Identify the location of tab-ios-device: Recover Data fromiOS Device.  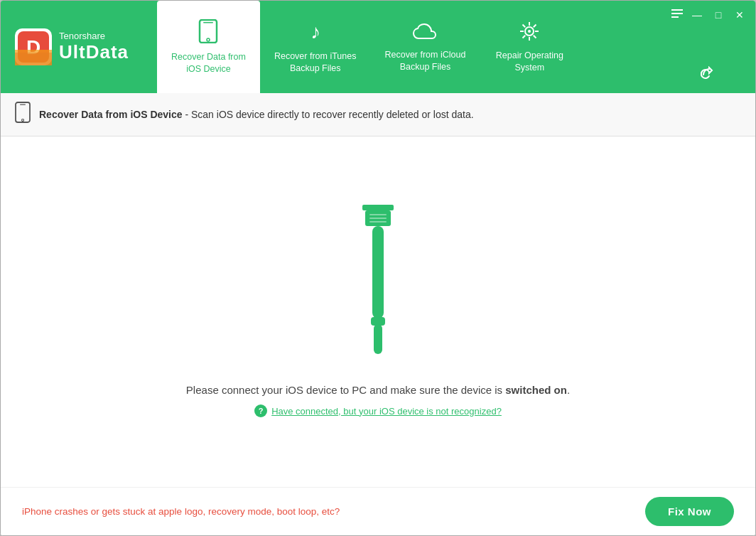
(209, 47).